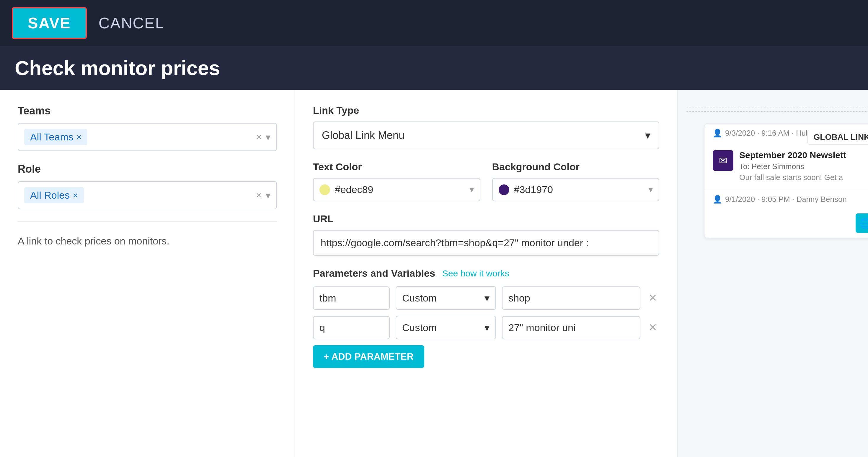 This screenshot has height=457, width=868. I want to click on role-chevron-icon: ▾, so click(268, 196).